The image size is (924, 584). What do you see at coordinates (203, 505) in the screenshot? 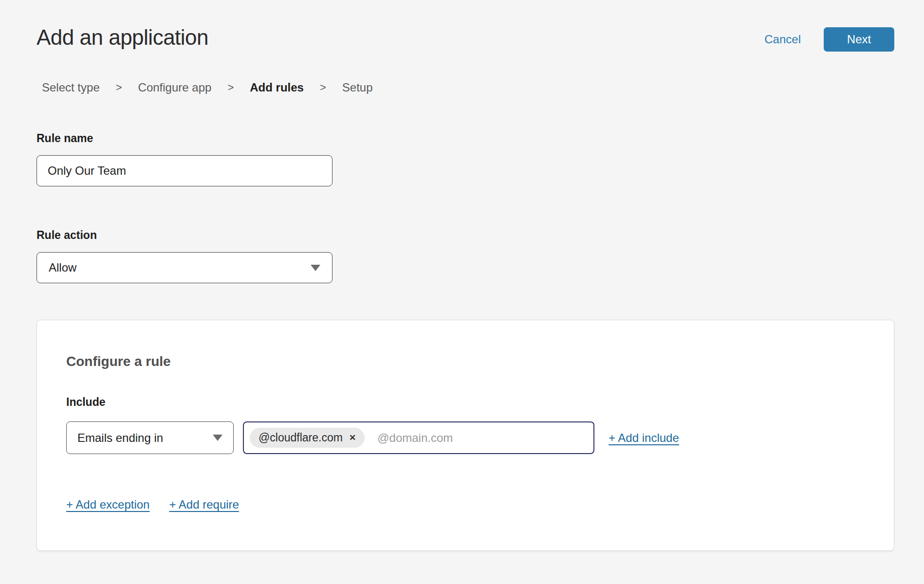
I see `add-require-link: + Add require` at bounding box center [203, 505].